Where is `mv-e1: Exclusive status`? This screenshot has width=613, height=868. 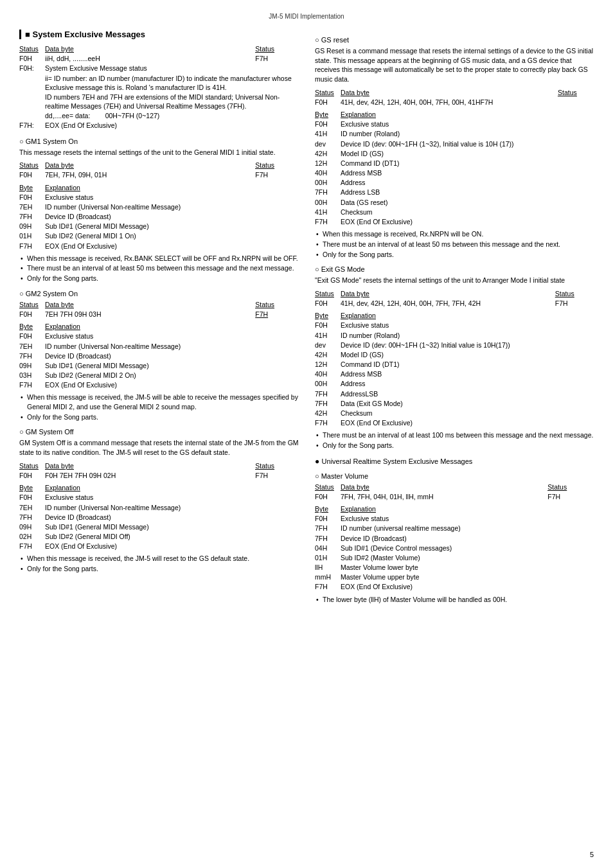 mv-e1: Exclusive status is located at coordinates (467, 519).